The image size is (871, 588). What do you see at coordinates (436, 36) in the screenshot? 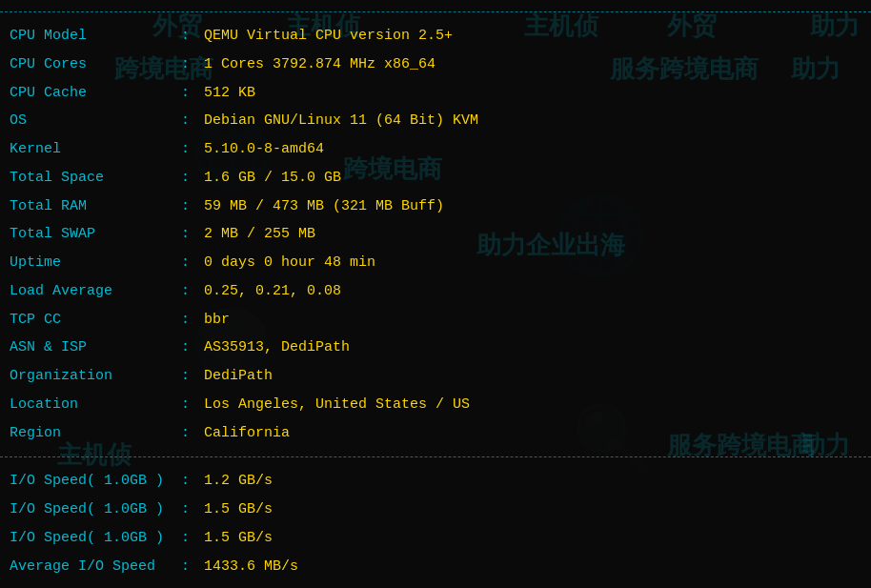
I see `table-row: CPU Model: QEMU Virtual CPU version 2.5+` at bounding box center [436, 36].